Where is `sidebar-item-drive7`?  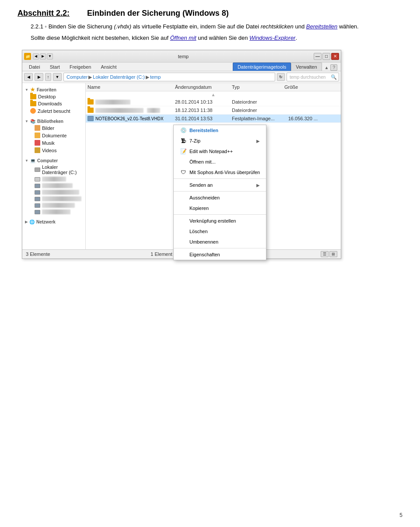 sidebar-item-drive7 is located at coordinates (54, 212).